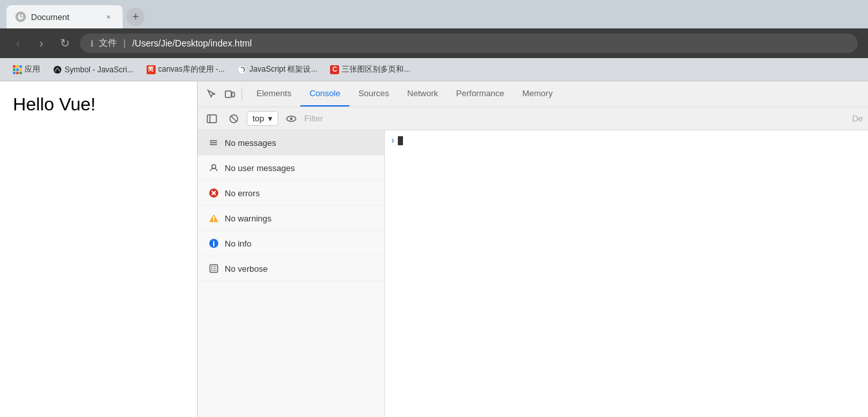 The image size is (868, 417). What do you see at coordinates (21, 17) in the screenshot?
I see `tab-favicon` at bounding box center [21, 17].